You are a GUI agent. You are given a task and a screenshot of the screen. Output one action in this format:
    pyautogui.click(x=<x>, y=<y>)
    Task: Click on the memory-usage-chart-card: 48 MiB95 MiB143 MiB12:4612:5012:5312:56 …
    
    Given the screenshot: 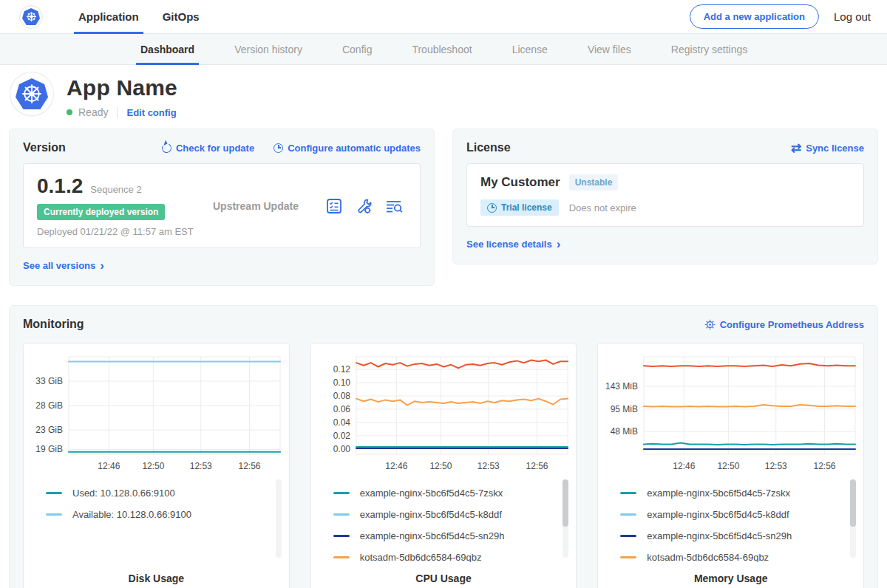 What is the action you would take?
    pyautogui.click(x=730, y=465)
    